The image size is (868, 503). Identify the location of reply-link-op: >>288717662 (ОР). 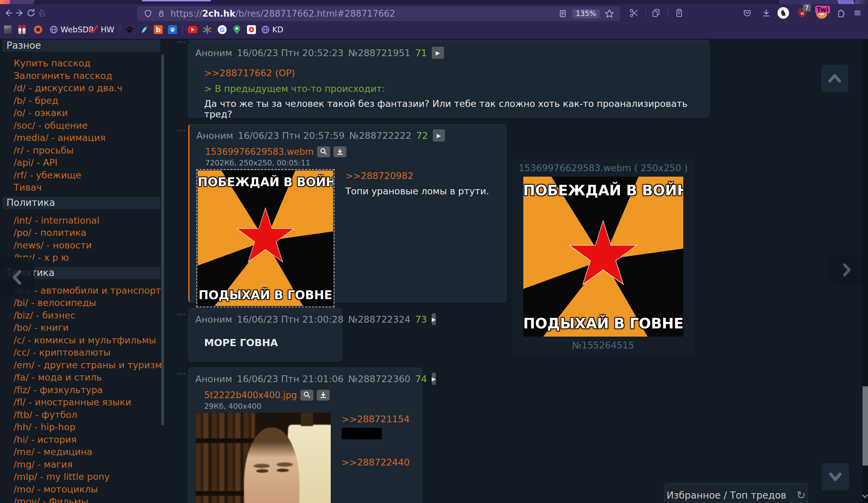
(249, 73).